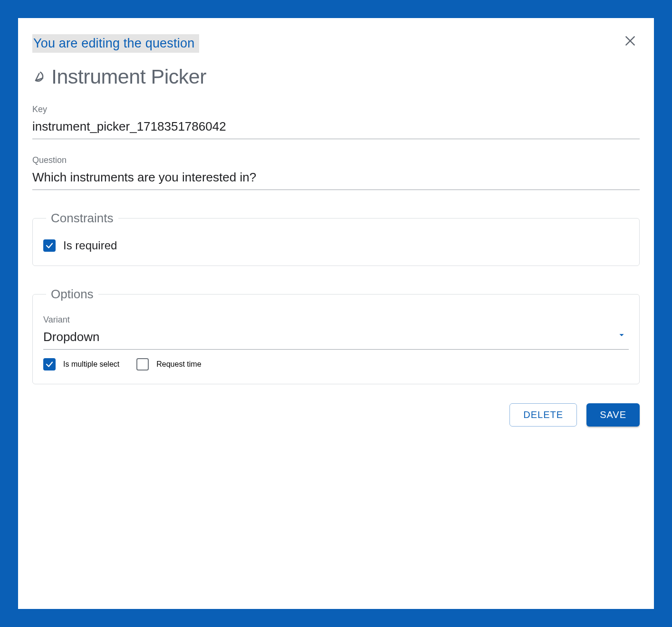 This screenshot has width=672, height=627. What do you see at coordinates (336, 320) in the screenshot?
I see `variant-label: Variant` at bounding box center [336, 320].